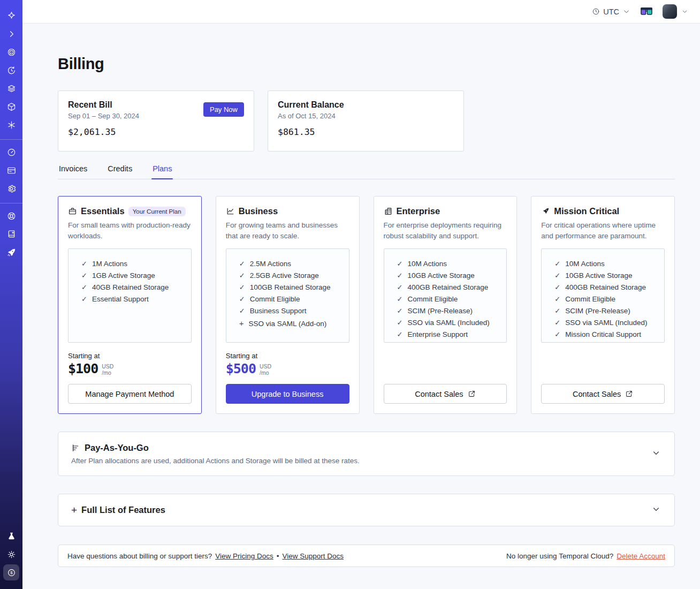 This screenshot has width=700, height=589. I want to click on price-period: /mo, so click(265, 373).